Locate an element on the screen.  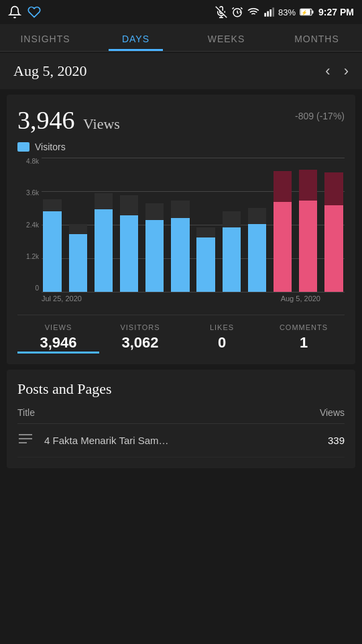
tab-insights: INSIGHTS is located at coordinates (46, 38).